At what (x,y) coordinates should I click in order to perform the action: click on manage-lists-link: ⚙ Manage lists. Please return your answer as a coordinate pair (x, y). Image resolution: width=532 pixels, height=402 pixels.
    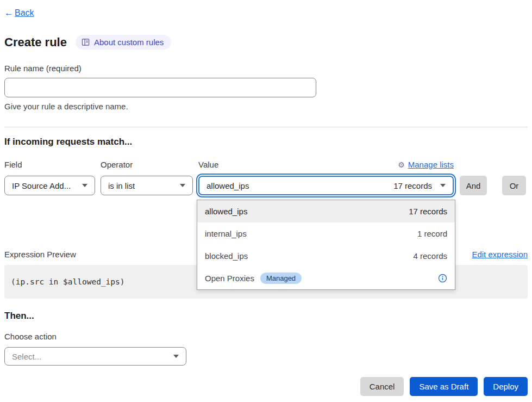
    Looking at the image, I should click on (426, 164).